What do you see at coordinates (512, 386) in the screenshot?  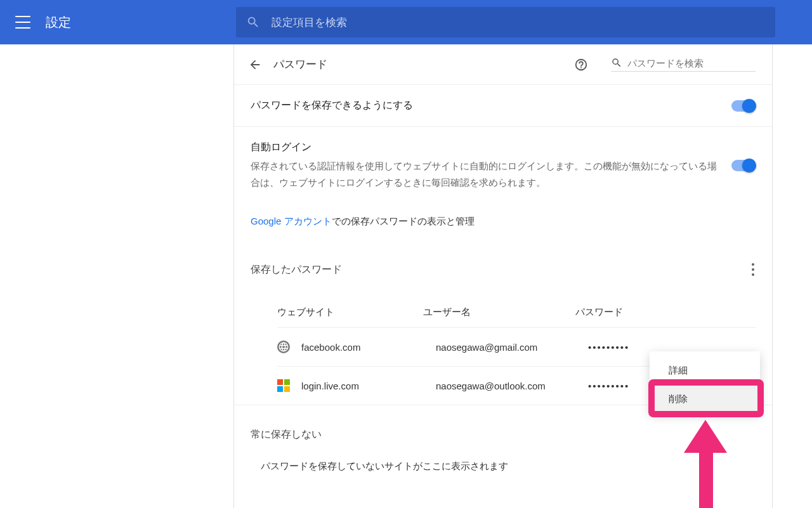 I see `row-user: naosegawa@outlook.com` at bounding box center [512, 386].